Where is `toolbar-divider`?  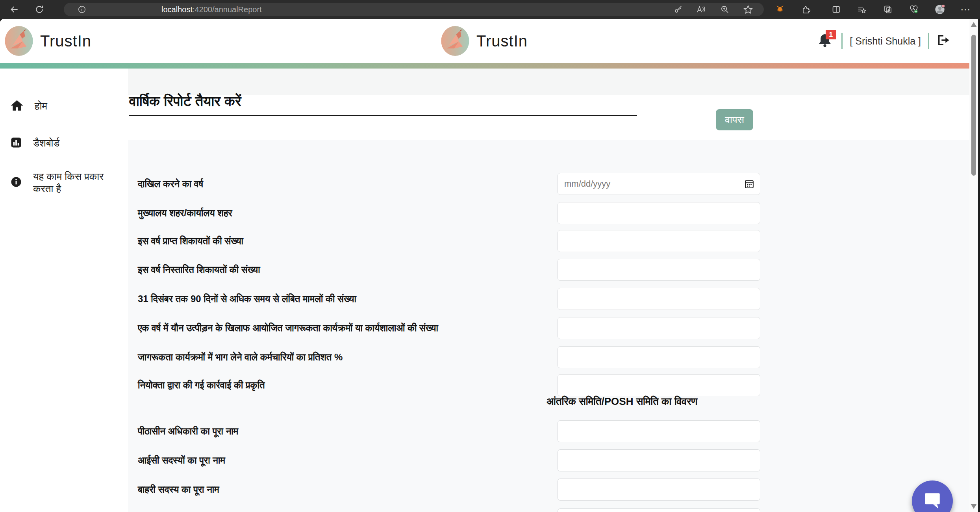 toolbar-divider is located at coordinates (822, 9).